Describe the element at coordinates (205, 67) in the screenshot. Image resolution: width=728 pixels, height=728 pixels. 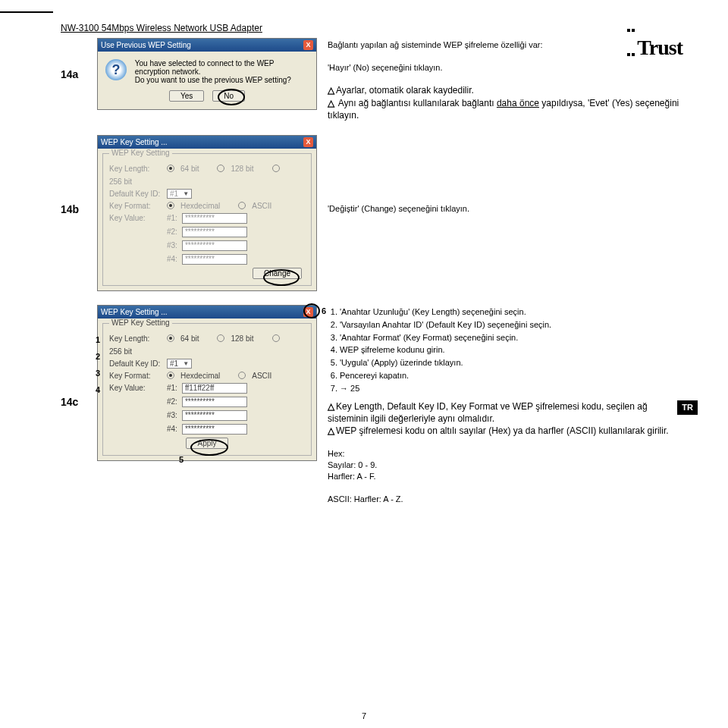
I see `dialog-line1: You have selected to connect to the WEP …` at that location.